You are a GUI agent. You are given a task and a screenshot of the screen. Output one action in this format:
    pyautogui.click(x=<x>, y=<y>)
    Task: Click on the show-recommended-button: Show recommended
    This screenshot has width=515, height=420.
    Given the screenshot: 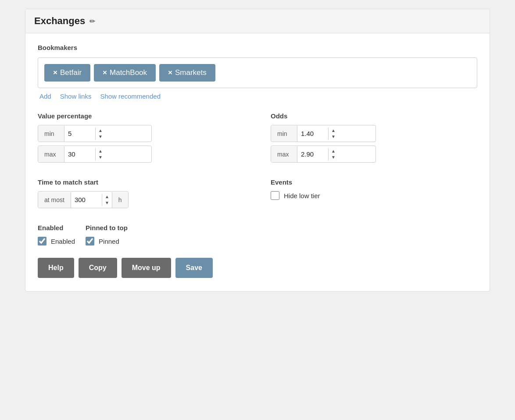 What is the action you would take?
    pyautogui.click(x=130, y=96)
    